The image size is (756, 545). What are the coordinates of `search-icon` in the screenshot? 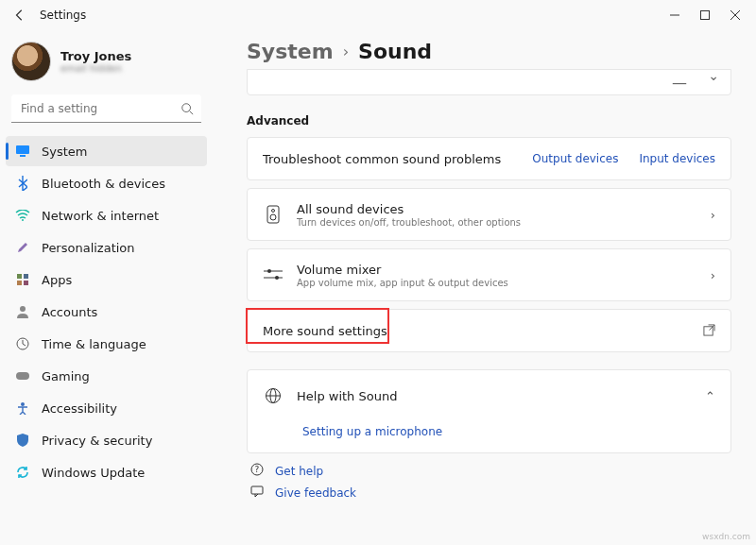 It's located at (187, 110).